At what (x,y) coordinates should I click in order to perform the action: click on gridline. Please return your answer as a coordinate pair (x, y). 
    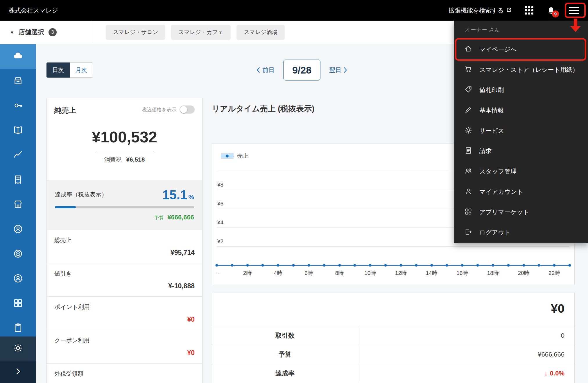
    Looking at the image, I should click on (393, 246).